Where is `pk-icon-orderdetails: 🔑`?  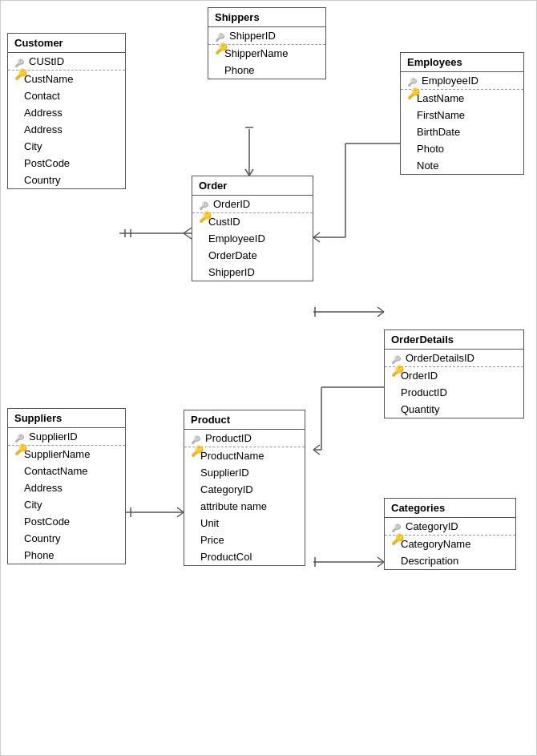
pk-icon-orderdetails: 🔑 is located at coordinates (397, 358).